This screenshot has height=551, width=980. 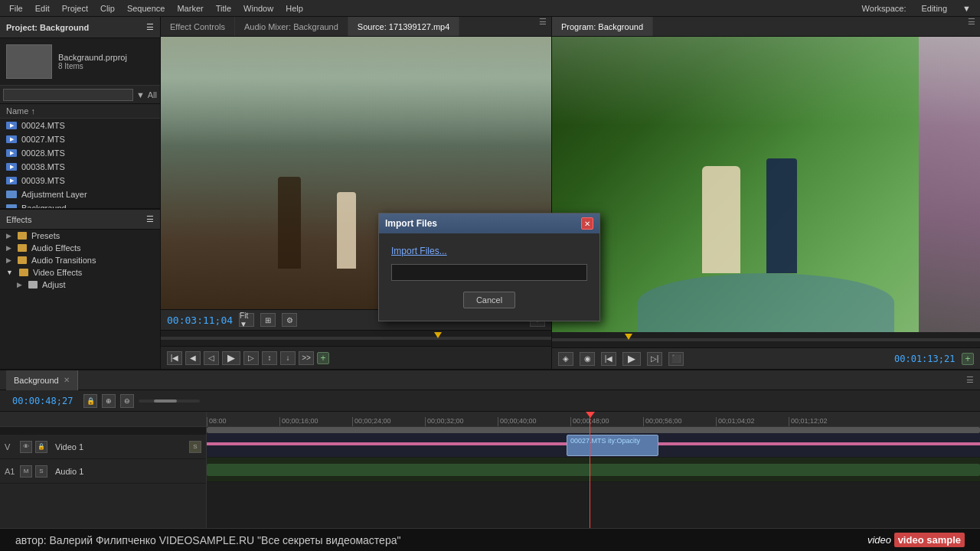 I want to click on overwrite-btn: ↓, so click(x=288, y=358).